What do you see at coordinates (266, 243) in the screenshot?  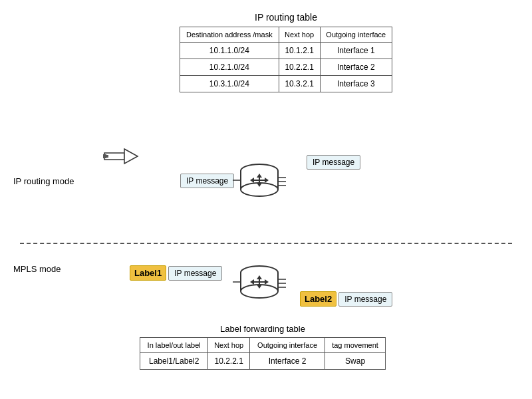 I see `section-divider` at bounding box center [266, 243].